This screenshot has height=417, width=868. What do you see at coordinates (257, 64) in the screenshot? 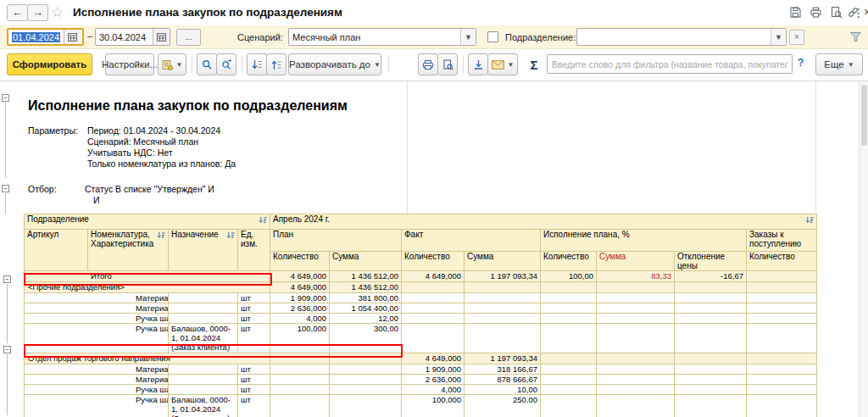
I see `expand-groups-button` at bounding box center [257, 64].